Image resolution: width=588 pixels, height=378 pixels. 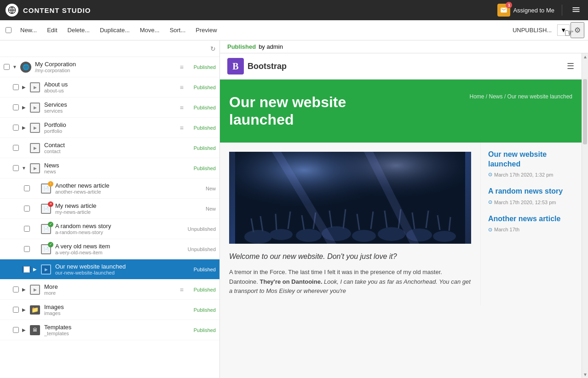 What do you see at coordinates (202, 290) in the screenshot?
I see `status-more: Published` at bounding box center [202, 290].